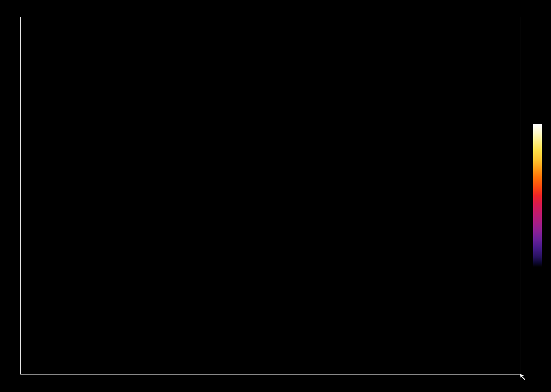 The image size is (551, 392). I want to click on mouse-cursor-icon, so click(523, 379).